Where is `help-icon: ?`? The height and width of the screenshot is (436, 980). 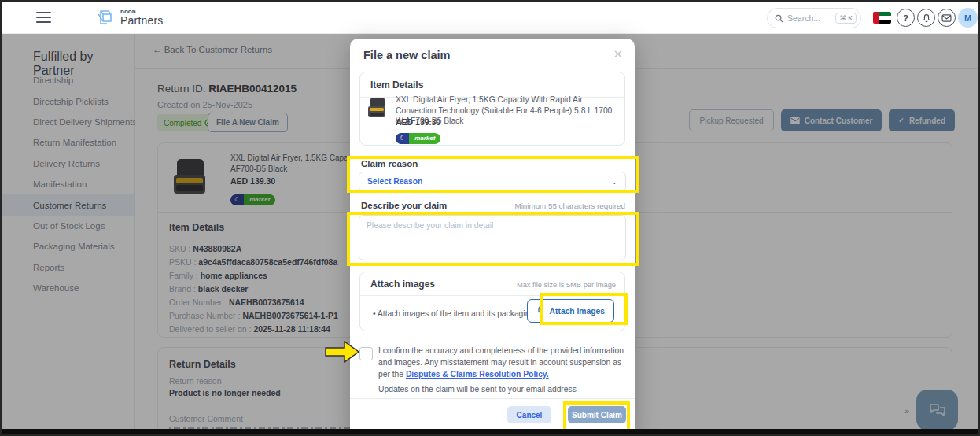 help-icon: ? is located at coordinates (906, 17).